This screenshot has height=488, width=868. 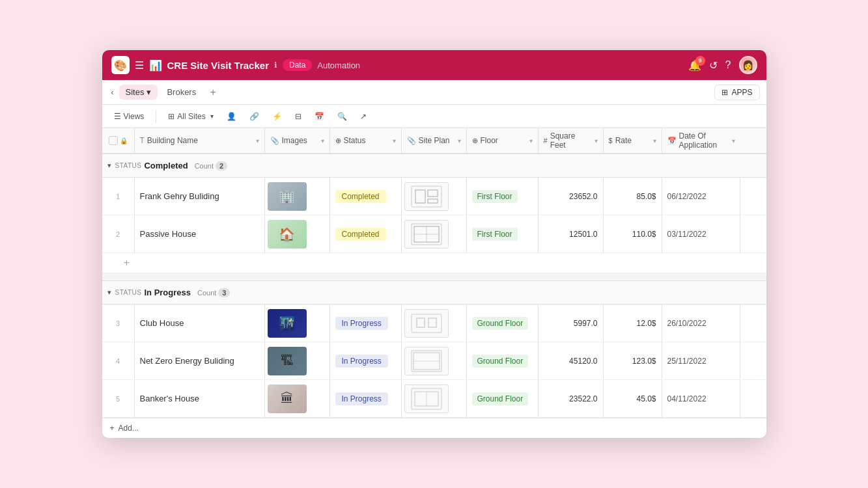 I want to click on cell-building-5: Banker's House, so click(x=200, y=398).